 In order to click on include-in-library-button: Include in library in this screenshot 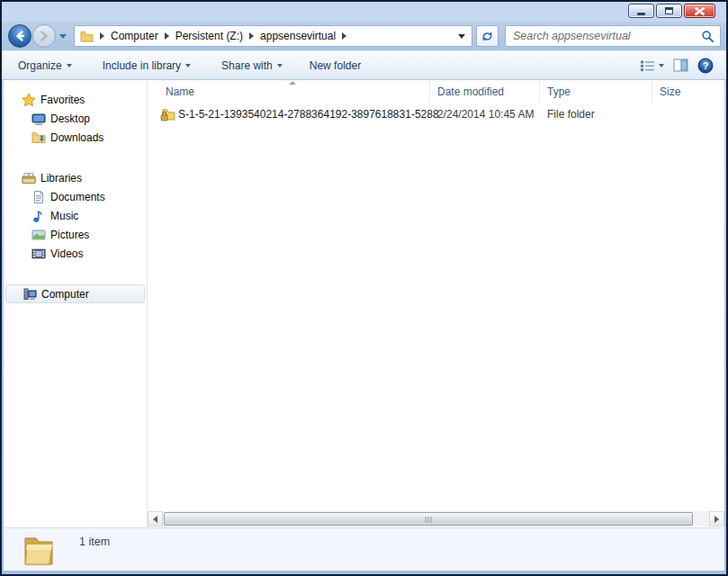, I will do `click(147, 66)`.